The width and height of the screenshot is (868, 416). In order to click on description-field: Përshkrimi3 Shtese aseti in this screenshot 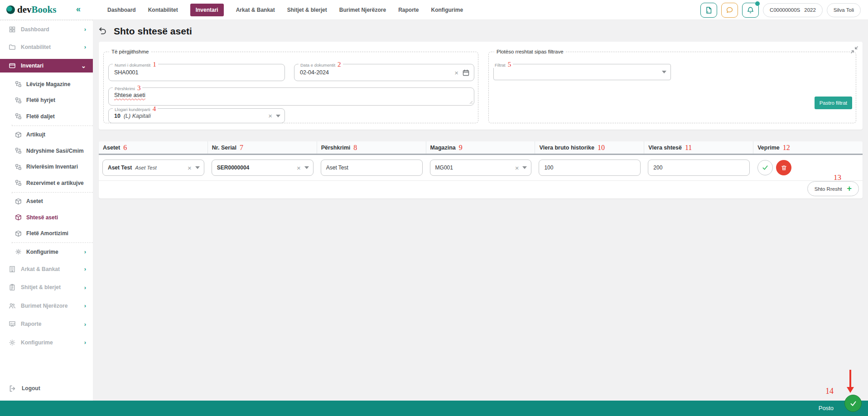, I will do `click(291, 97)`.